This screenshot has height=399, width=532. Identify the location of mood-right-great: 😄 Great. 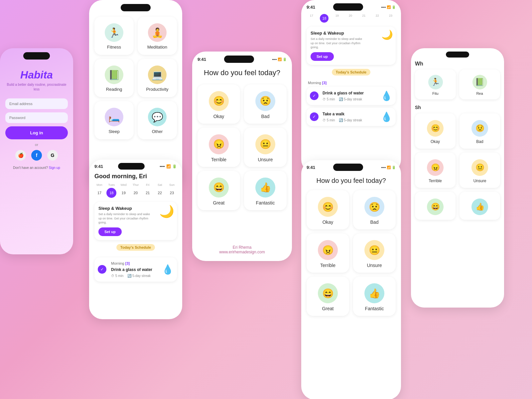
(328, 296).